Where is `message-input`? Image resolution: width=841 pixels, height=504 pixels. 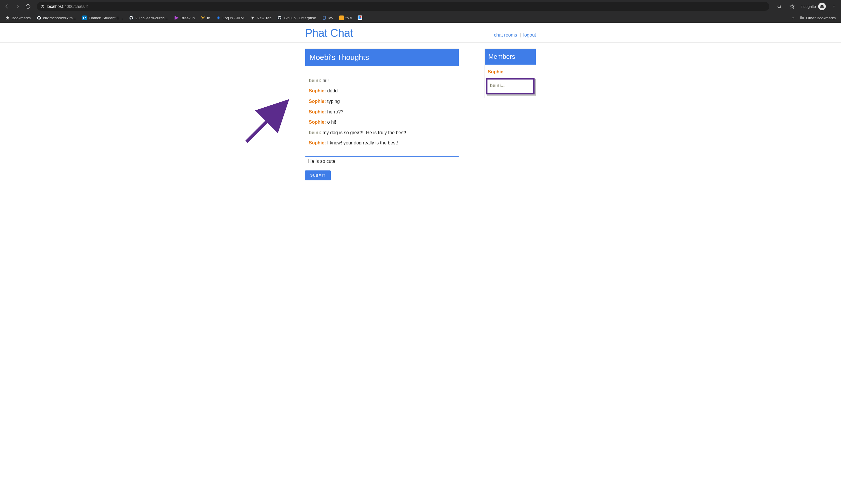 message-input is located at coordinates (382, 162).